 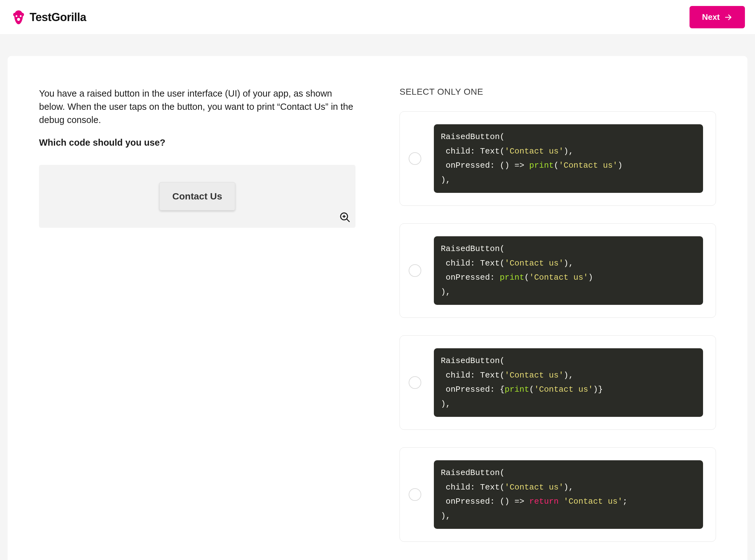 What do you see at coordinates (558, 159) in the screenshot?
I see `answer-option-1: RaisedButton( child: Text('Contact us'),…` at bounding box center [558, 159].